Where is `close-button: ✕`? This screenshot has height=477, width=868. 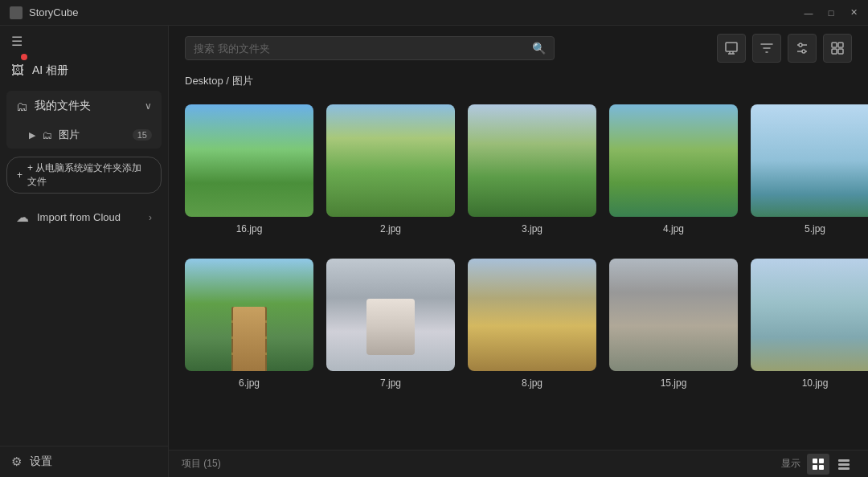 close-button: ✕ is located at coordinates (854, 13).